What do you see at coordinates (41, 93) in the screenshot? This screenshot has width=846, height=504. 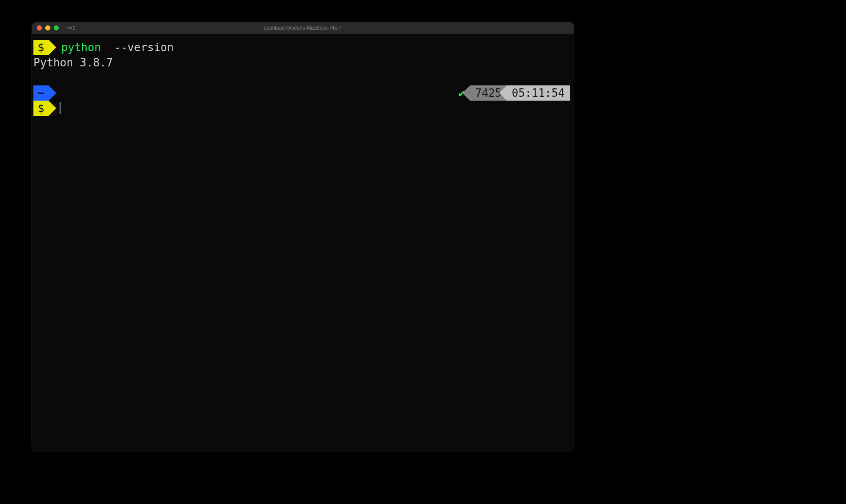 I see `prompt-dir: ~` at bounding box center [41, 93].